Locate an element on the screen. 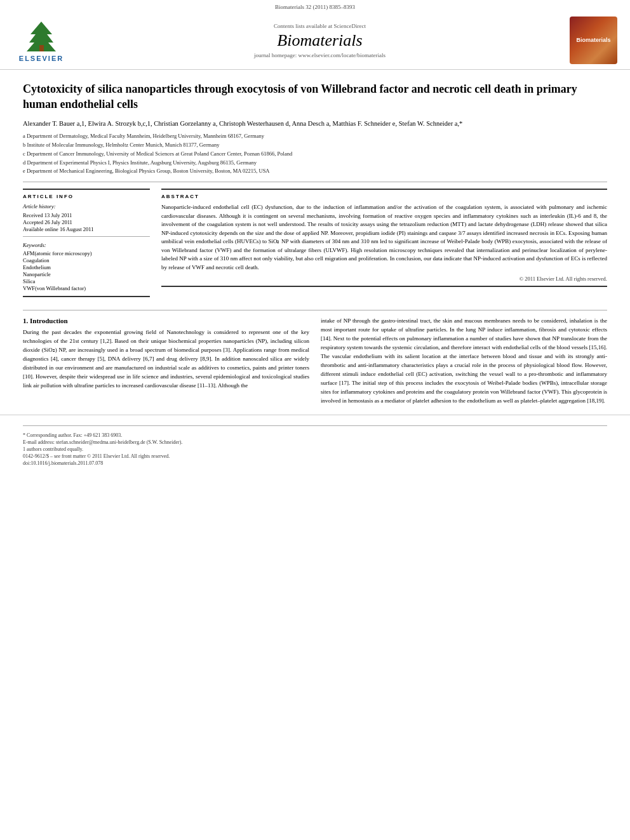 The height and width of the screenshot is (840, 630). affiliation-a: a Department of Dermatology, Medical Fac… is located at coordinates (315, 136).